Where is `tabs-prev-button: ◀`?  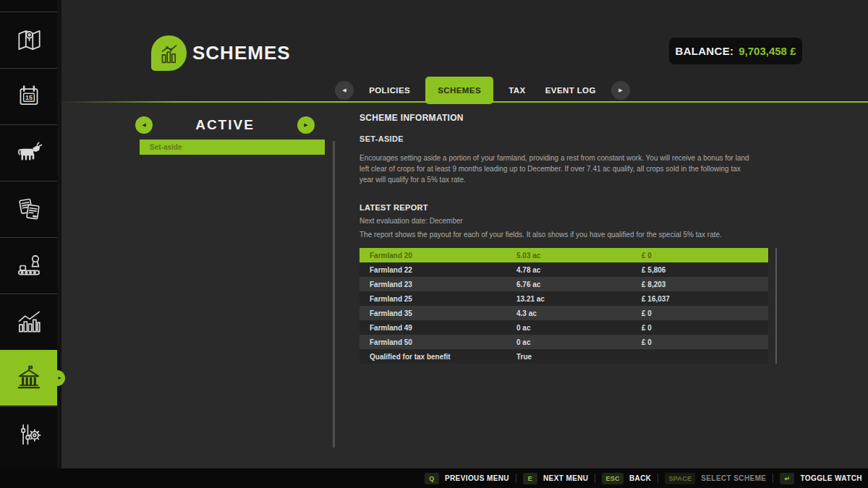
tabs-prev-button: ◀ is located at coordinates (344, 90).